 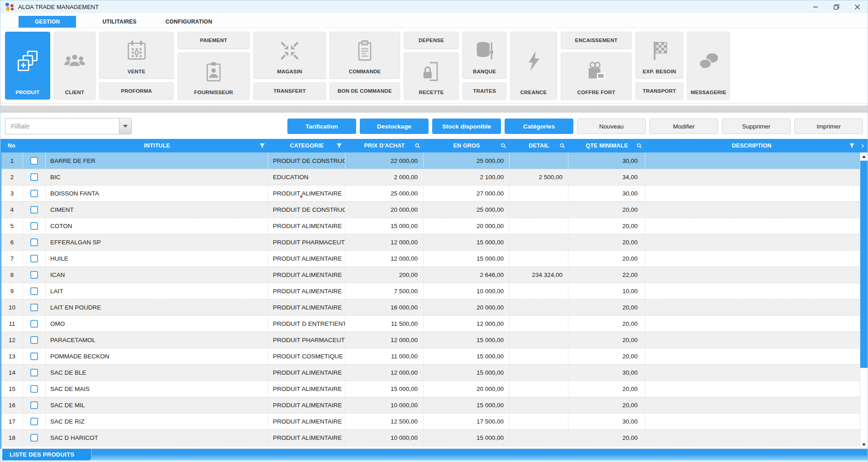 I want to click on ribbon-button-client: CLIENT, so click(x=75, y=66).